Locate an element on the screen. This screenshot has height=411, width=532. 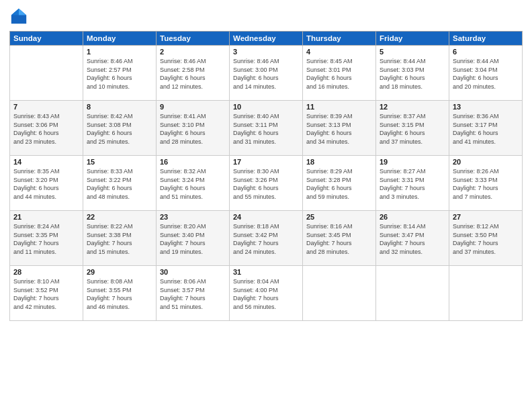
calendar-header-row: SundayMondayTuesdayWednesdayThursdayFrid… is located at coordinates (266, 39).